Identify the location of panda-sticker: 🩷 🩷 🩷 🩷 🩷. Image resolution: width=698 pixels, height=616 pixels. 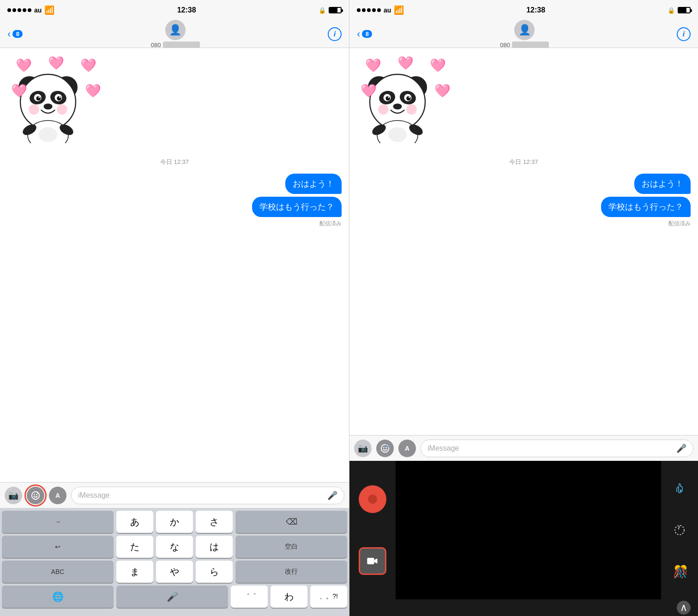
(57, 102).